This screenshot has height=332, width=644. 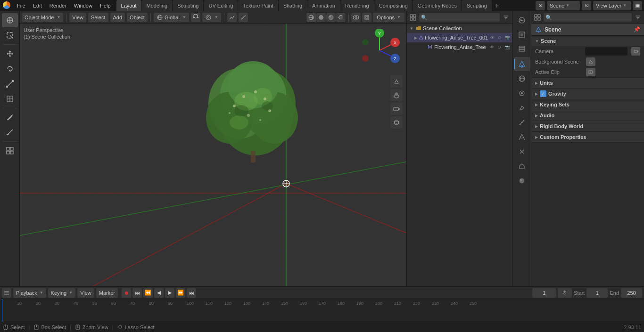 What do you see at coordinates (10, 99) in the screenshot?
I see `tool-transform` at bounding box center [10, 99].